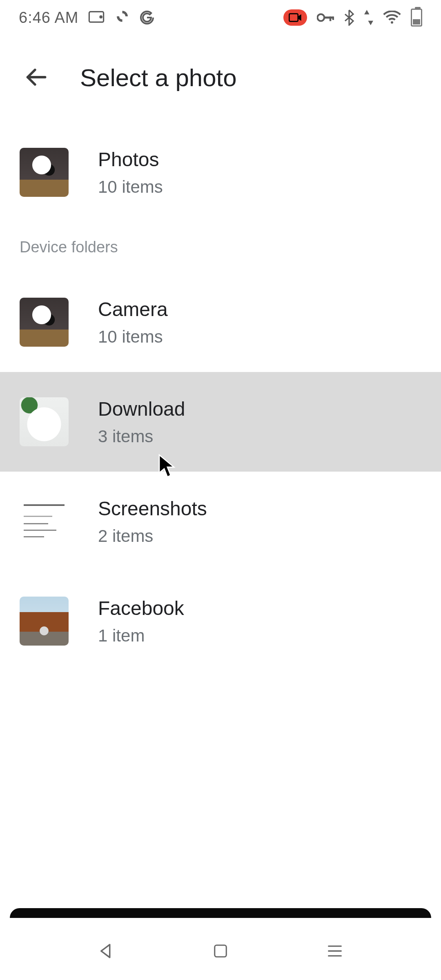  Describe the element at coordinates (369, 18) in the screenshot. I see `data-updown-icon` at that location.